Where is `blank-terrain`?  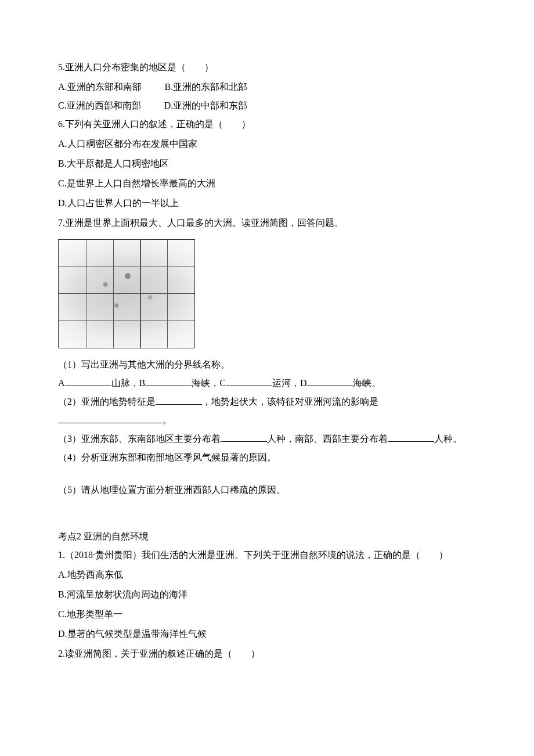
blank-terrain is located at coordinates (179, 399).